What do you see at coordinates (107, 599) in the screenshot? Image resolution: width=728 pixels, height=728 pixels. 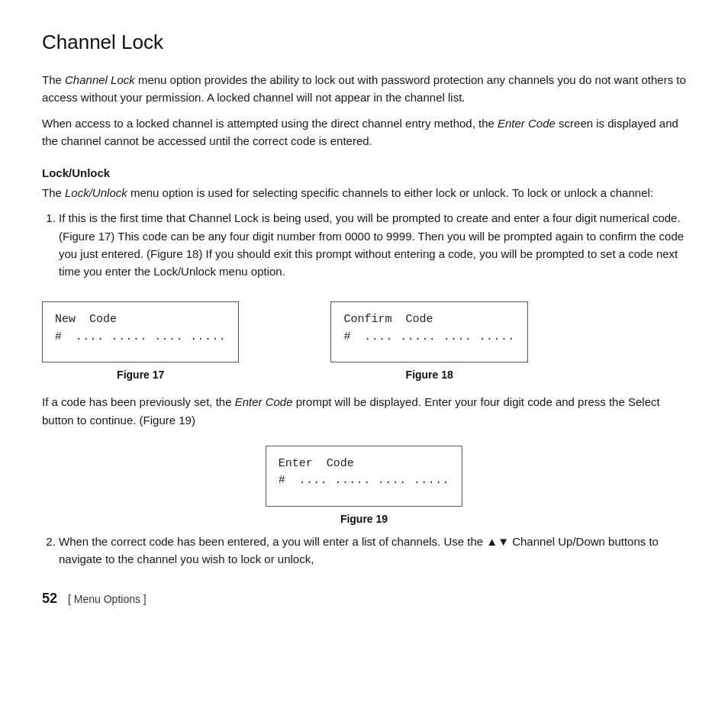 I see `footer-section-label: [ Menu Options ]` at bounding box center [107, 599].